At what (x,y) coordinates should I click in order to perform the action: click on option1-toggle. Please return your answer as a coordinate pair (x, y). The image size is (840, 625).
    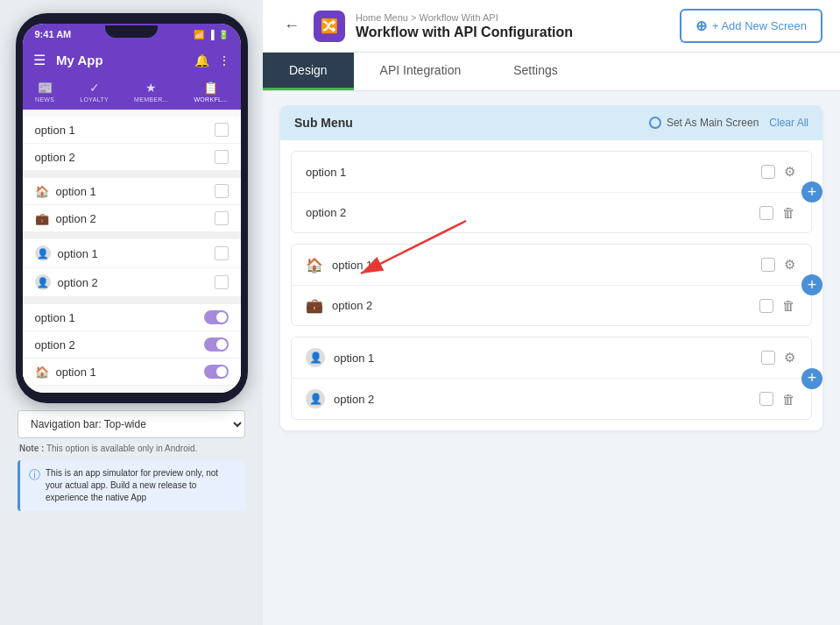
    Looking at the image, I should click on (216, 317).